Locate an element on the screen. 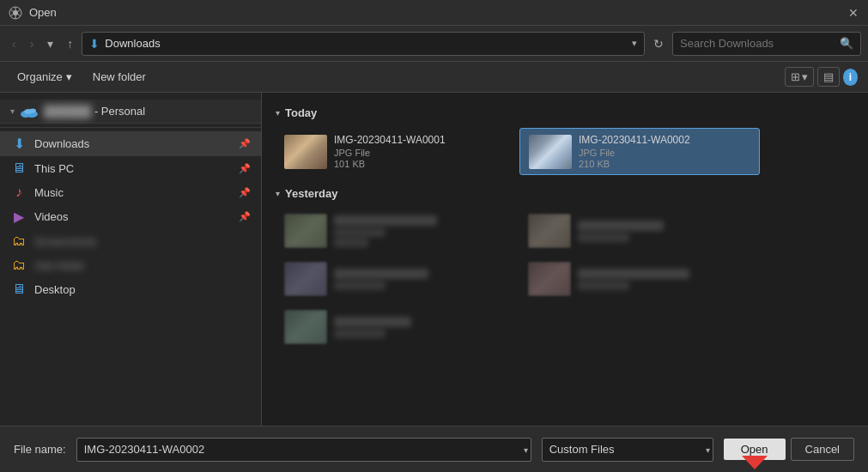 The image size is (868, 472). chrome-icon is located at coordinates (15, 13).